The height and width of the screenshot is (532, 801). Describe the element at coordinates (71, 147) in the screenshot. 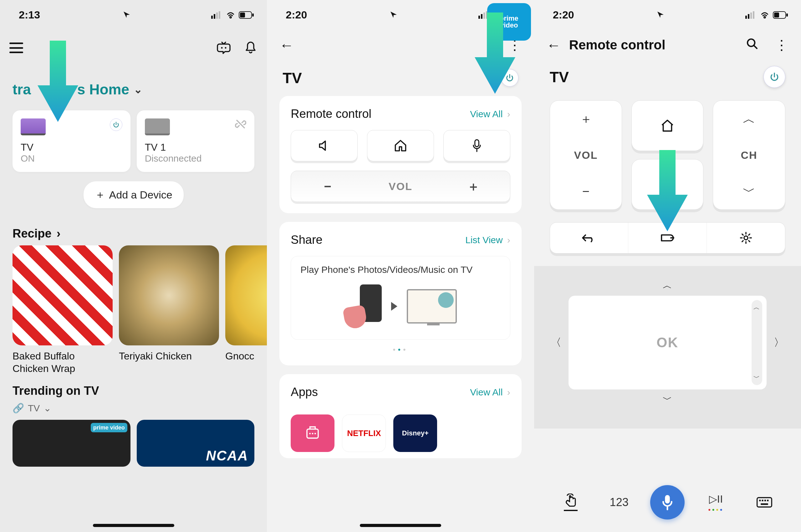

I see `device-name: TV` at that location.